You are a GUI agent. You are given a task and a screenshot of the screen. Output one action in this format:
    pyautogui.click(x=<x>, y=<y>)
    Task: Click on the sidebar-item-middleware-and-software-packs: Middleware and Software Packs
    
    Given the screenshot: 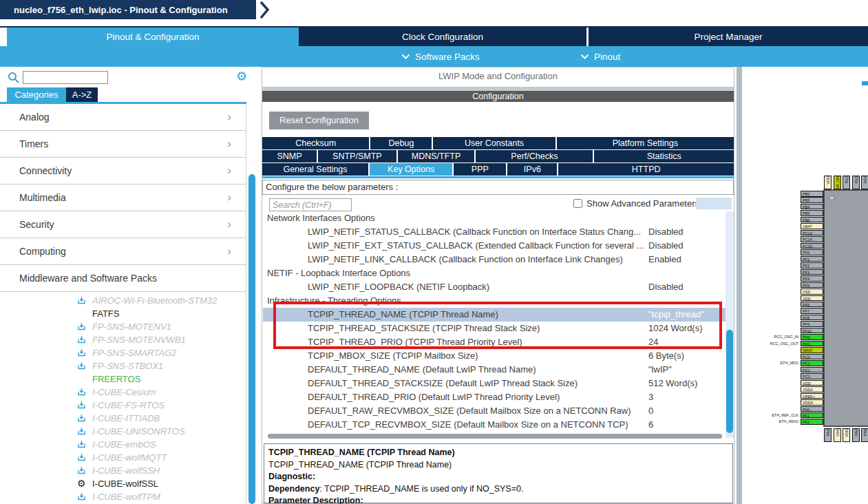 What is the action you would take?
    pyautogui.click(x=123, y=278)
    